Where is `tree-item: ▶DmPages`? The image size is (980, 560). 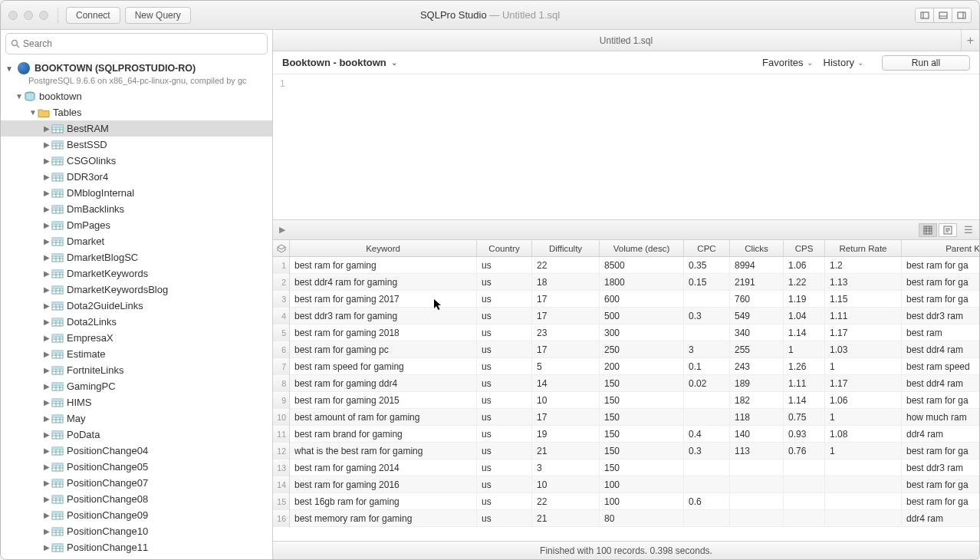
tree-item: ▶DmPages is located at coordinates (136, 226).